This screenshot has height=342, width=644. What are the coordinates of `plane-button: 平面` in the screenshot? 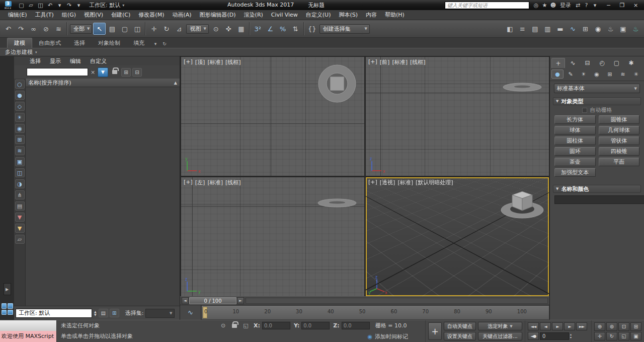 It's located at (619, 162).